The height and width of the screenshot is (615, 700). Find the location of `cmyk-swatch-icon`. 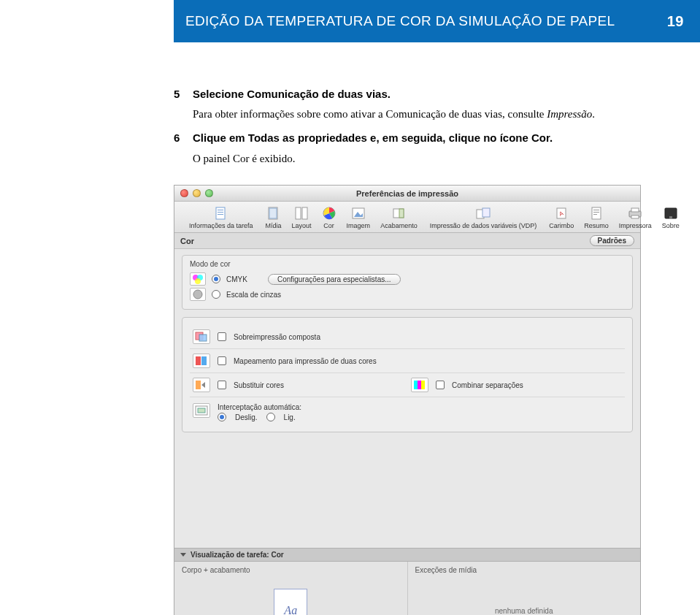

cmyk-swatch-icon is located at coordinates (198, 279).